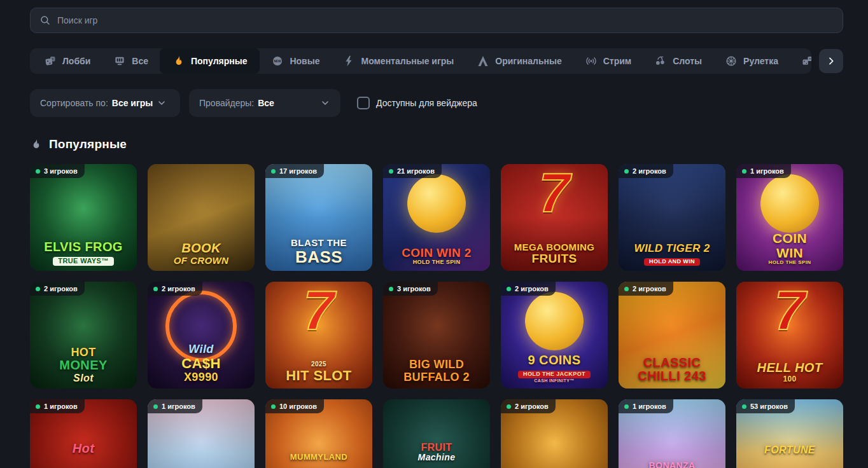  I want to click on slots-icon, so click(661, 61).